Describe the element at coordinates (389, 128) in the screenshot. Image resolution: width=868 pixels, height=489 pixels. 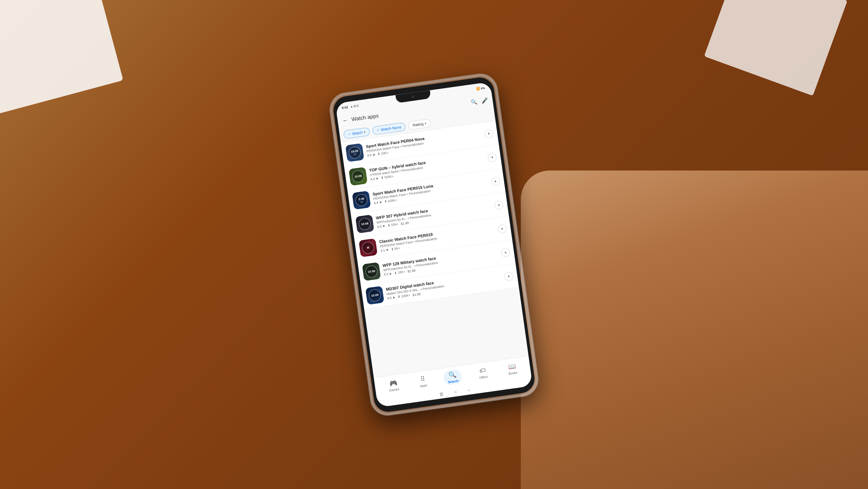
I see `filter-chip-watchfaces: ✓ Watch faces` at that location.